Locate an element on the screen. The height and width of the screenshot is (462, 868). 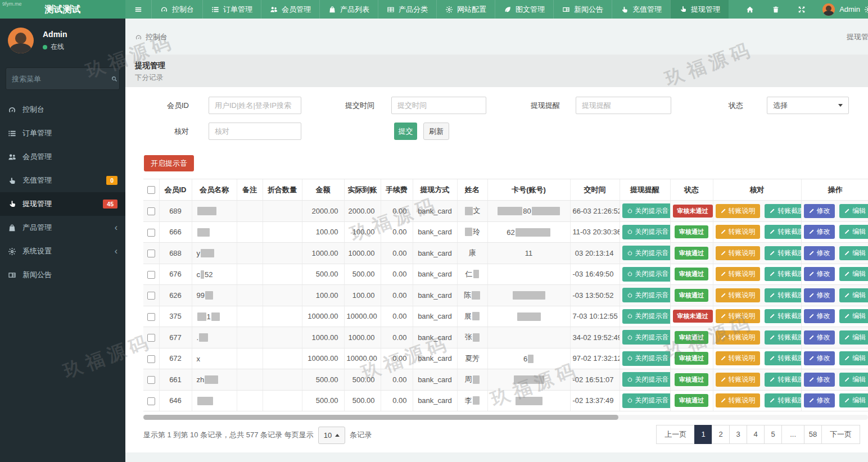
refresh-button: 刷新 is located at coordinates (436, 132).